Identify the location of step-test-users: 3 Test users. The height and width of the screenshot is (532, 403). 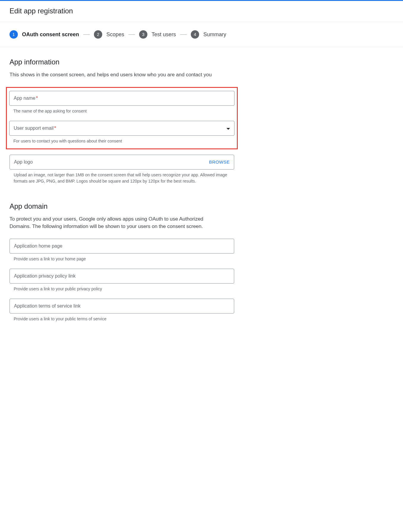
(158, 34).